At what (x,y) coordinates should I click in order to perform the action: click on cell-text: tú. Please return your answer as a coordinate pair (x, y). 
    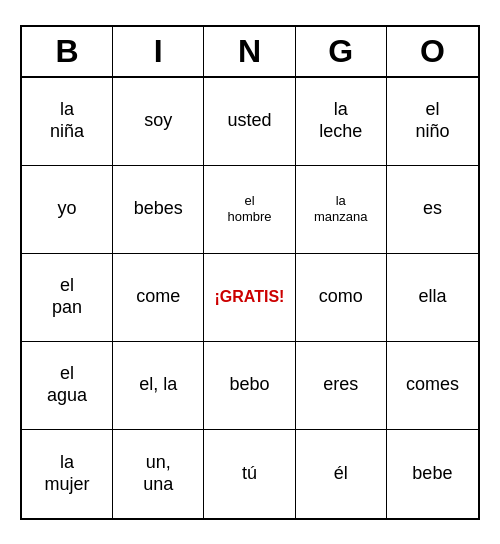
    Looking at the image, I should click on (250, 474).